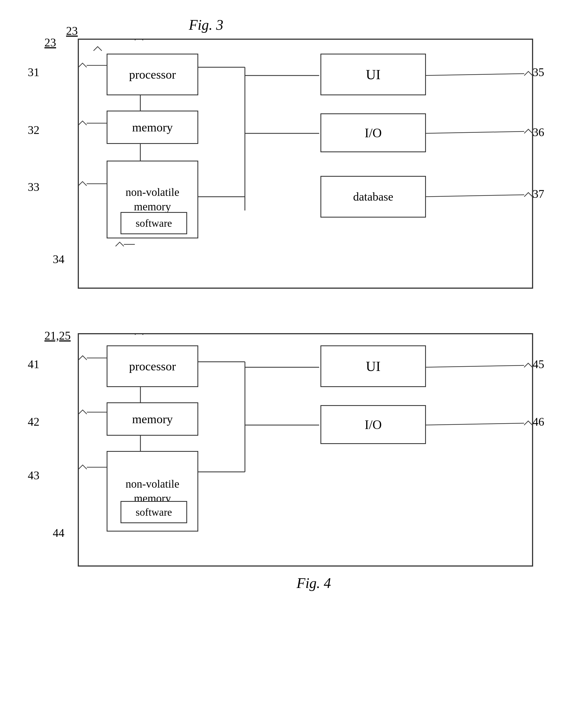 The image size is (572, 728). What do you see at coordinates (373, 133) in the screenshot?
I see `io-block-fig3: I/O` at bounding box center [373, 133].